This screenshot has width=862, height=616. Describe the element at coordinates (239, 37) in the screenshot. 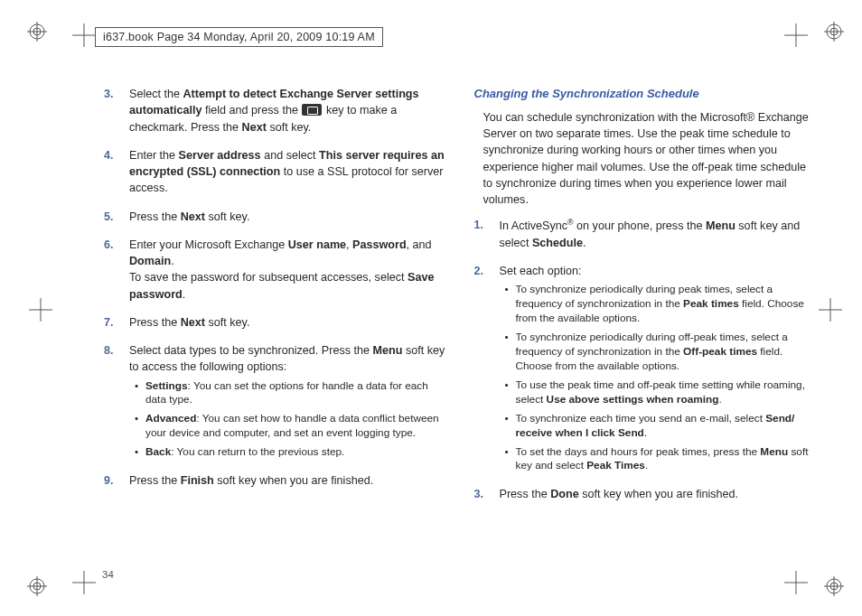

I see `page-header: i637.book Page 34 Monday, April 20, 2009…` at that location.